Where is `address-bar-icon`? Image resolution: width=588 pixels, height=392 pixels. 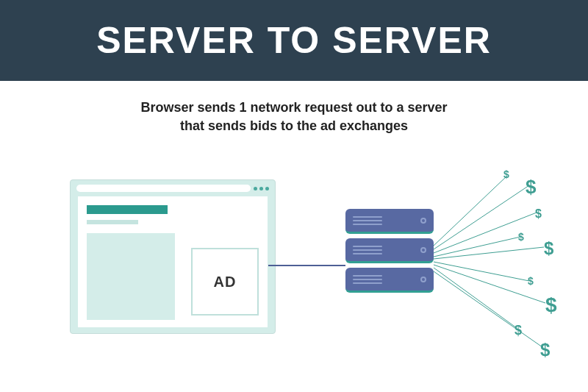 address-bar-icon is located at coordinates (163, 188).